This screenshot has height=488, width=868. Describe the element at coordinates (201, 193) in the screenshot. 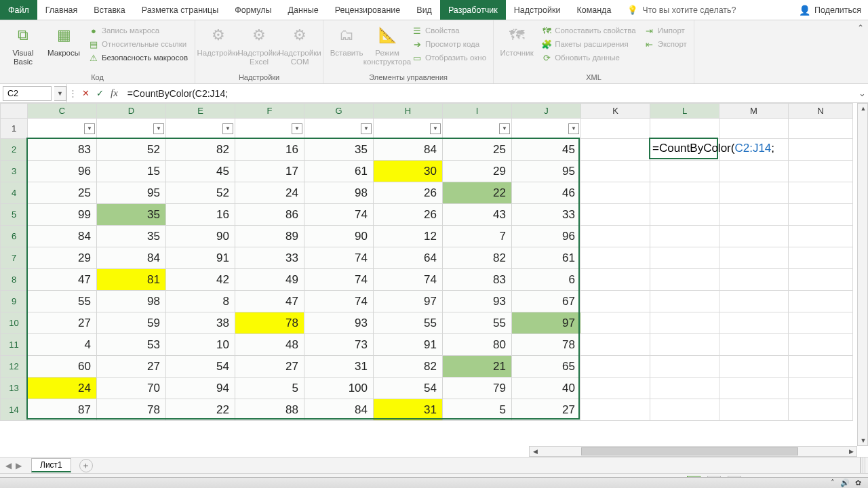

I see `cell-E4: 52` at that location.